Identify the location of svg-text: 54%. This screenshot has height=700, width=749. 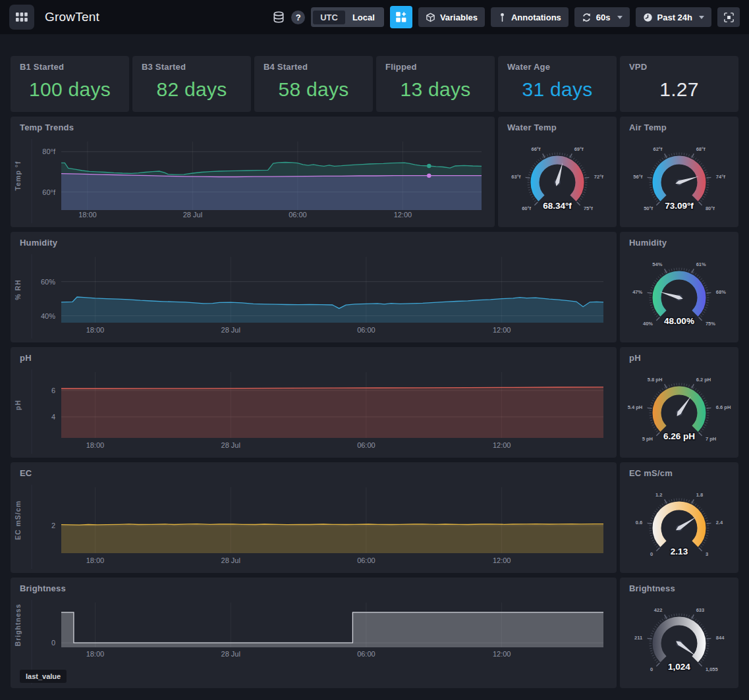
(657, 265).